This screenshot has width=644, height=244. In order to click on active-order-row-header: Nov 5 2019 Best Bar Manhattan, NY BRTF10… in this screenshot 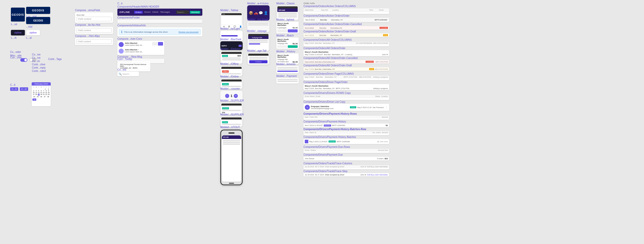, I will do `click(346, 20)`.